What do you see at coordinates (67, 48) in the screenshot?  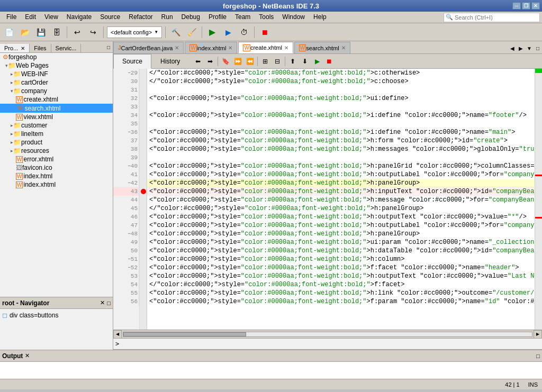 I see `tab-services: Servic...` at bounding box center [67, 48].